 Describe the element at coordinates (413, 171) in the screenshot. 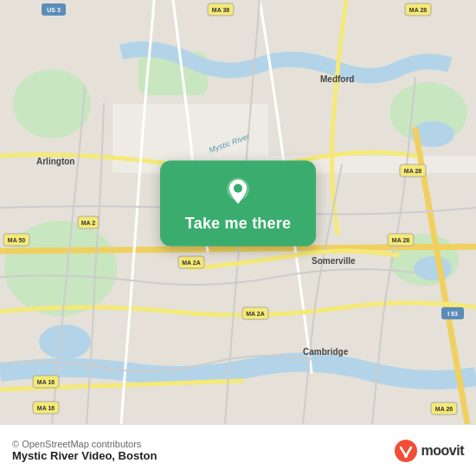

I see `ma28-mid-badge-text: MA 28` at that location.